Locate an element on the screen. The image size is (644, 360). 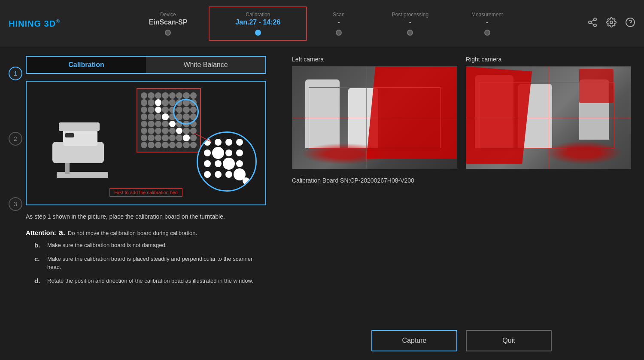
nav-step-calibration: Calibration Jan.27 - 14:26 is located at coordinates (258, 24).